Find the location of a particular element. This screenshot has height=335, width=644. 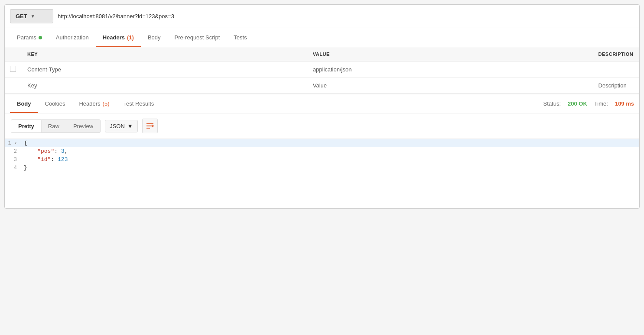

code-line-3: 3 "id": 123 is located at coordinates (322, 159).